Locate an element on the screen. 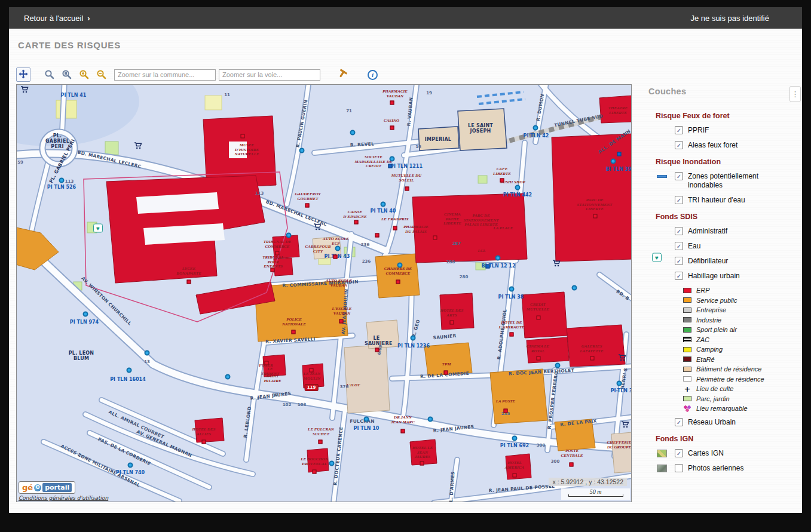 Image resolution: width=811 pixels, height=532 pixels. layer-label: TRI hauteur d'eau is located at coordinates (717, 201).